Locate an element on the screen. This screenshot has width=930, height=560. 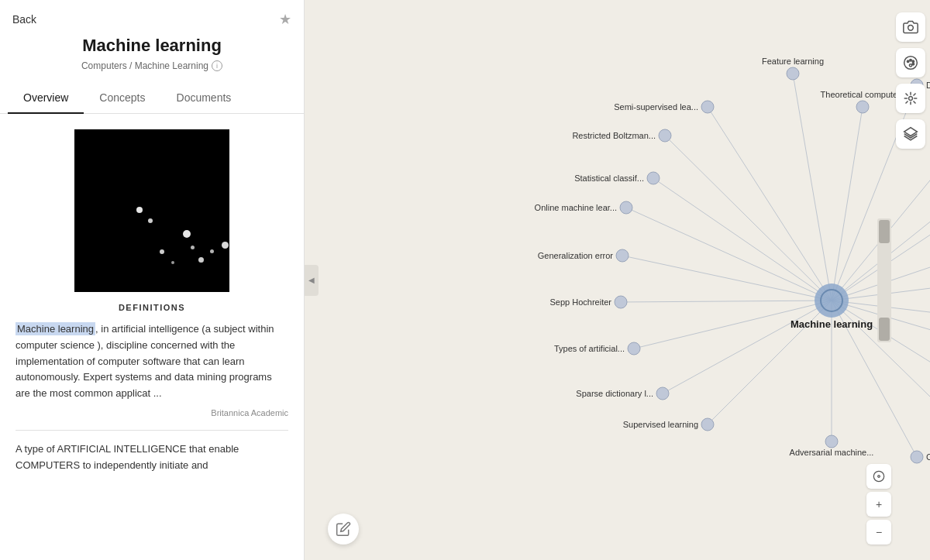
svg-text: Online machine lear... is located at coordinates (576, 208).